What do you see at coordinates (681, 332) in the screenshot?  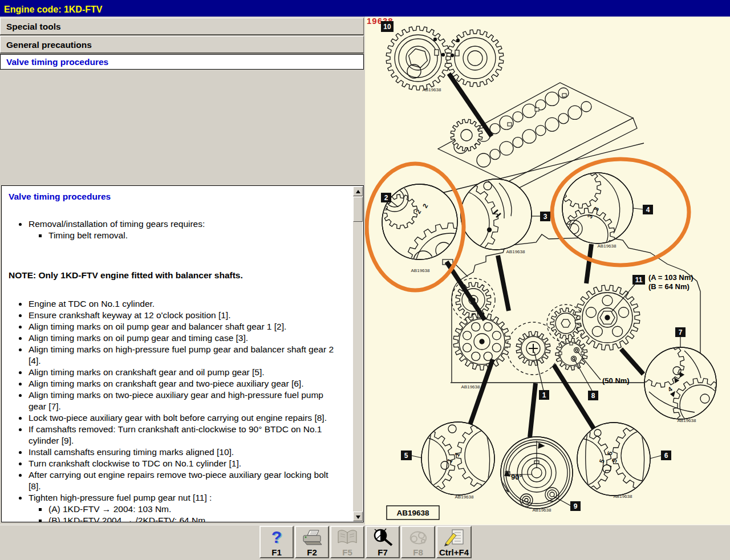 I see `svg-text: 7` at bounding box center [681, 332].